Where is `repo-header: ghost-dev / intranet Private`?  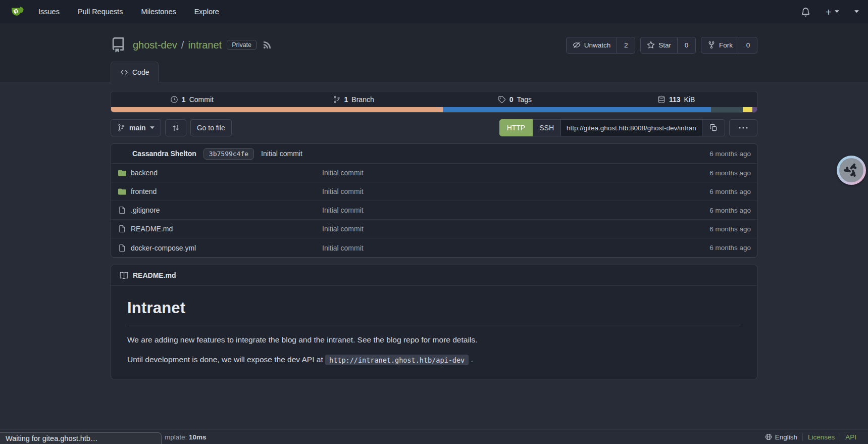 repo-header: ghost-dev / intranet Private is located at coordinates (434, 53).